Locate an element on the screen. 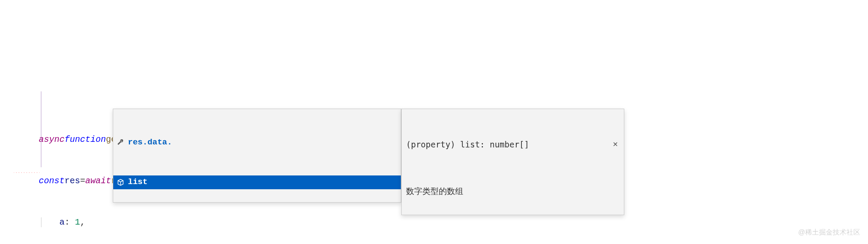  field-icon is located at coordinates (121, 182).